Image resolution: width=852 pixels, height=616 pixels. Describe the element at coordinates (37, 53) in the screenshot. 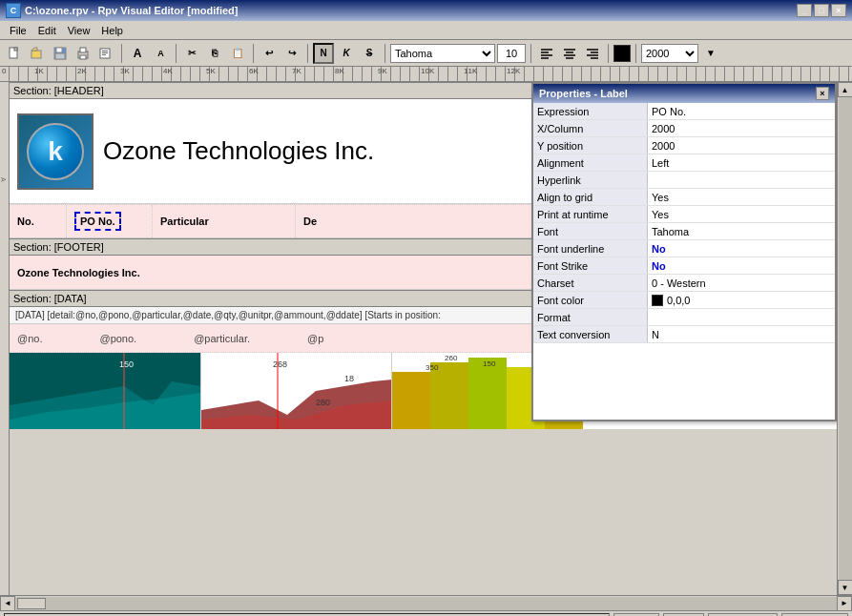

I see `open-button` at that location.